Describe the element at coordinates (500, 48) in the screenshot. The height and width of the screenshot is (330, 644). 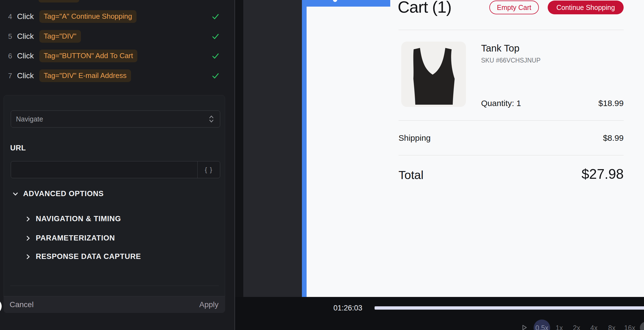
I see `product-name: Tank Top` at that location.